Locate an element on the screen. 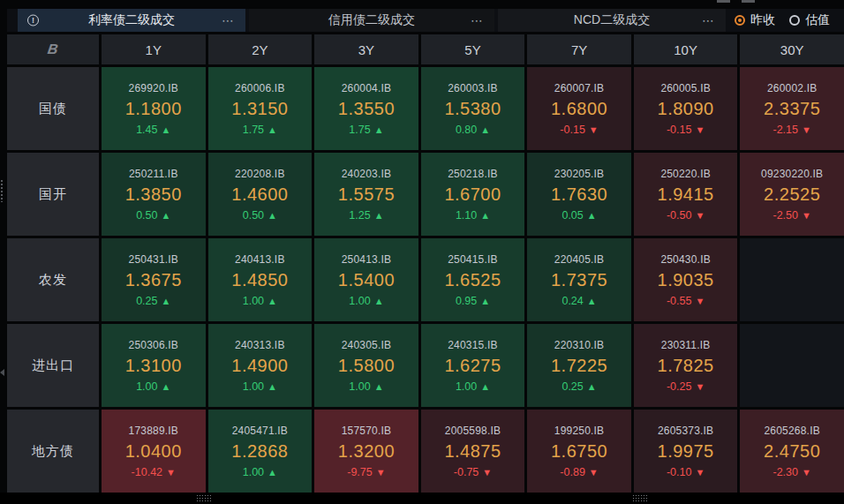 Image resolution: width=844 pixels, height=504 pixels. change-line: 1.45▲ is located at coordinates (154, 130).